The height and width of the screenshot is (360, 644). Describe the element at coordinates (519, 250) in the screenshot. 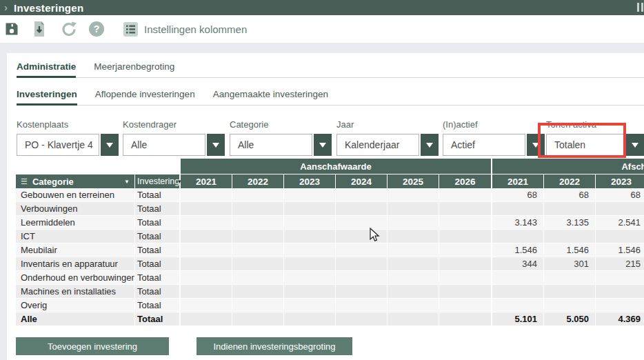

I see `cell-value: 1.546` at that location.